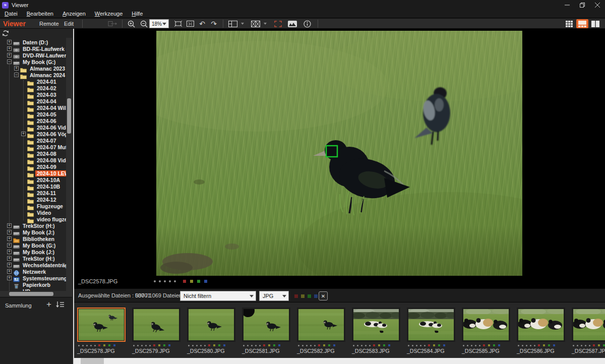  I want to click on tree-item-2024-03: +2024-03, so click(33, 95).